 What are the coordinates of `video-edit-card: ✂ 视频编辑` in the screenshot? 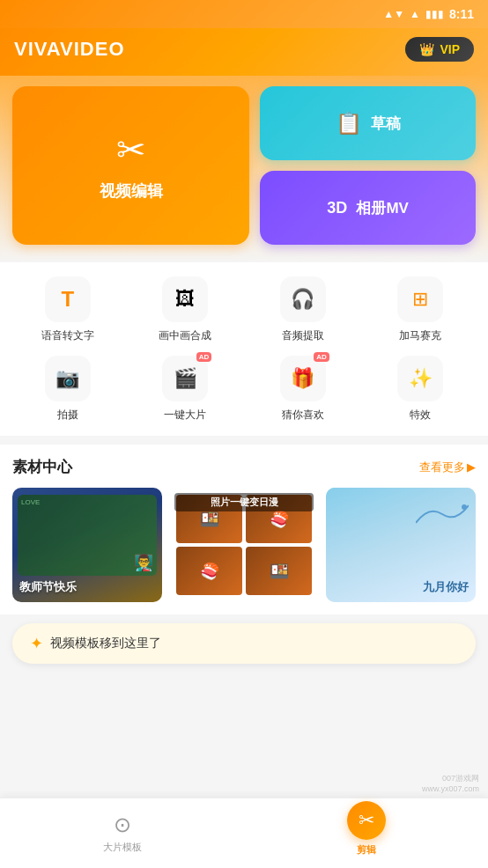 It's located at (130, 166).